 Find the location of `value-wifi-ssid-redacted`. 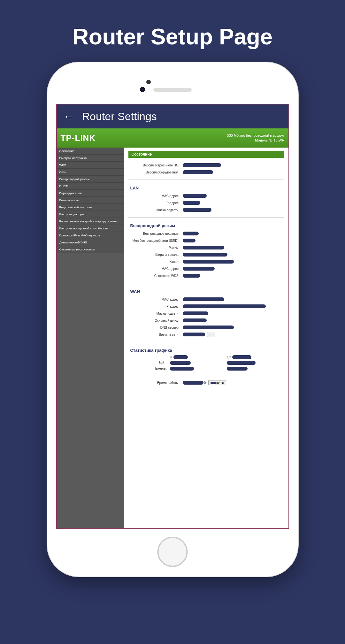

value-wifi-ssid-redacted is located at coordinates (189, 241).